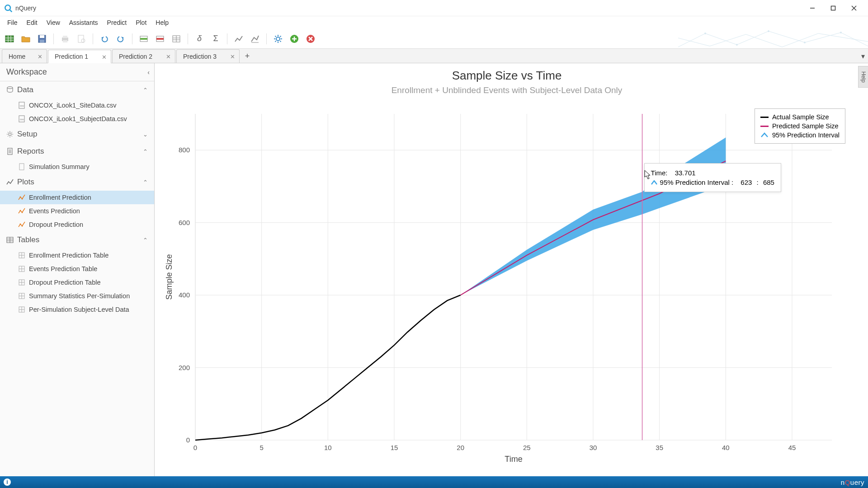 The height and width of the screenshot is (488, 868). I want to click on settings-button, so click(278, 39).